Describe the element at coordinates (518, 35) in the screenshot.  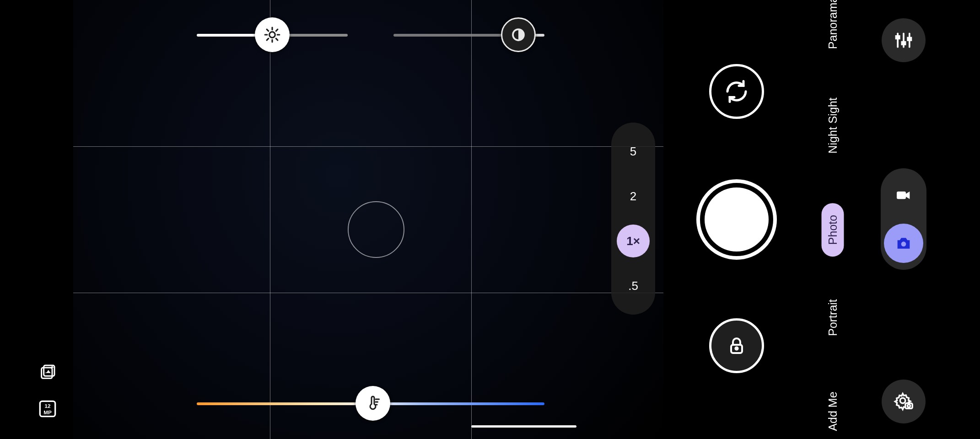
I see `shadow-contrast-icon` at that location.